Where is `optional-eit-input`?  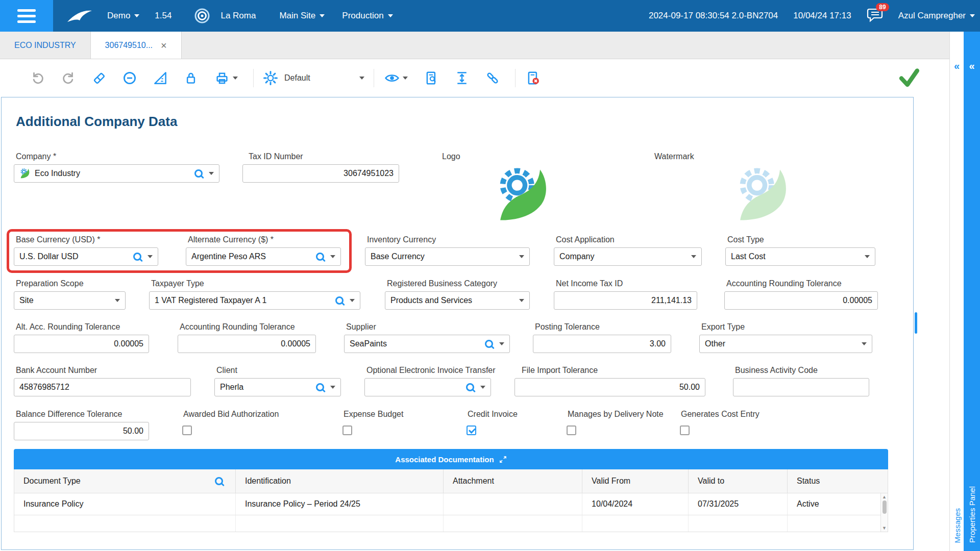
optional-eit-input is located at coordinates (428, 387).